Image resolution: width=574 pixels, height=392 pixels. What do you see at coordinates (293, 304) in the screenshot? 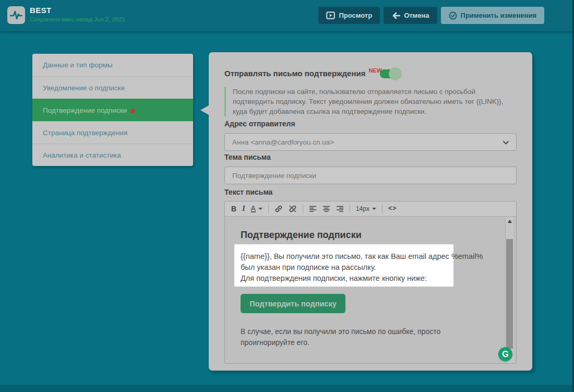
I see `confirm-subscription-button: Подтвердить подписку` at bounding box center [293, 304].